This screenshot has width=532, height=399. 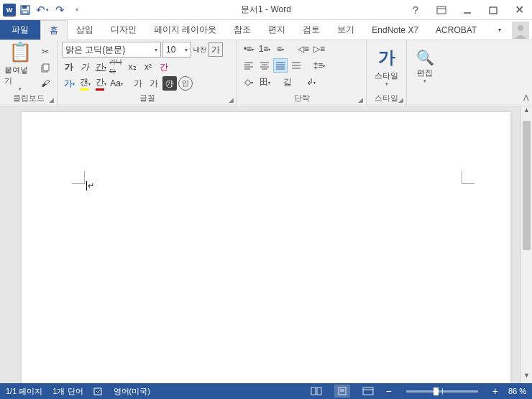 What do you see at coordinates (311, 30) in the screenshot?
I see `tab-review: 검토` at bounding box center [311, 30].